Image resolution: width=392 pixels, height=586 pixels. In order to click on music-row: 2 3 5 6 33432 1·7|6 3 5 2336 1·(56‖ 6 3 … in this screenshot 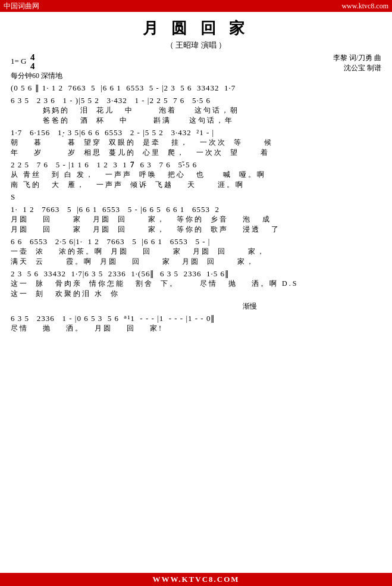, I will do `click(196, 274)`.